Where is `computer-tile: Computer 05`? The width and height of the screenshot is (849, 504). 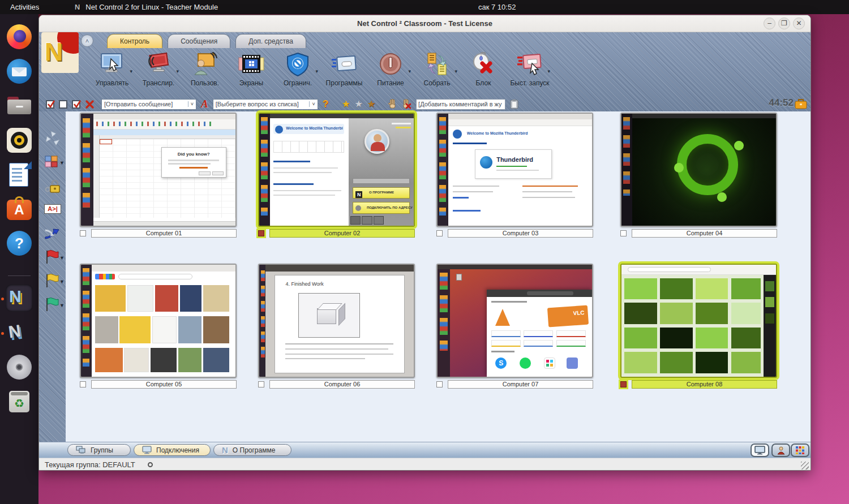 computer-tile: Computer 05 is located at coordinates (158, 326).